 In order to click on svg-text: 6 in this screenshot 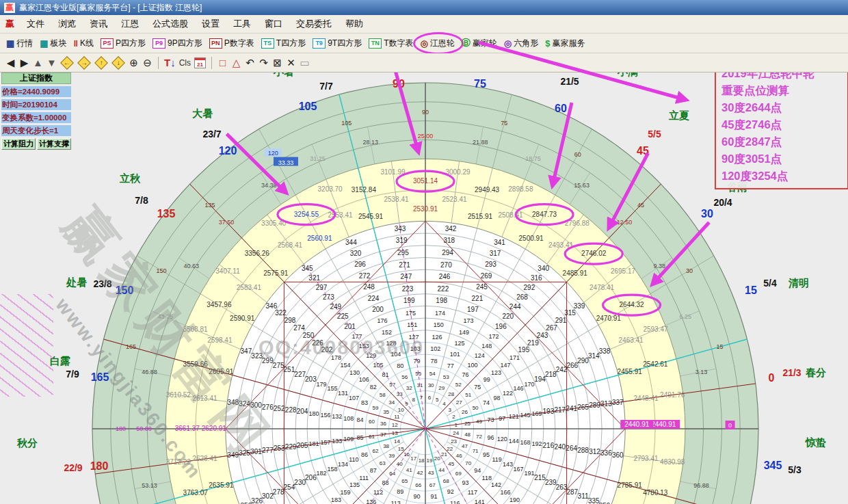, I will do `click(429, 398)`.